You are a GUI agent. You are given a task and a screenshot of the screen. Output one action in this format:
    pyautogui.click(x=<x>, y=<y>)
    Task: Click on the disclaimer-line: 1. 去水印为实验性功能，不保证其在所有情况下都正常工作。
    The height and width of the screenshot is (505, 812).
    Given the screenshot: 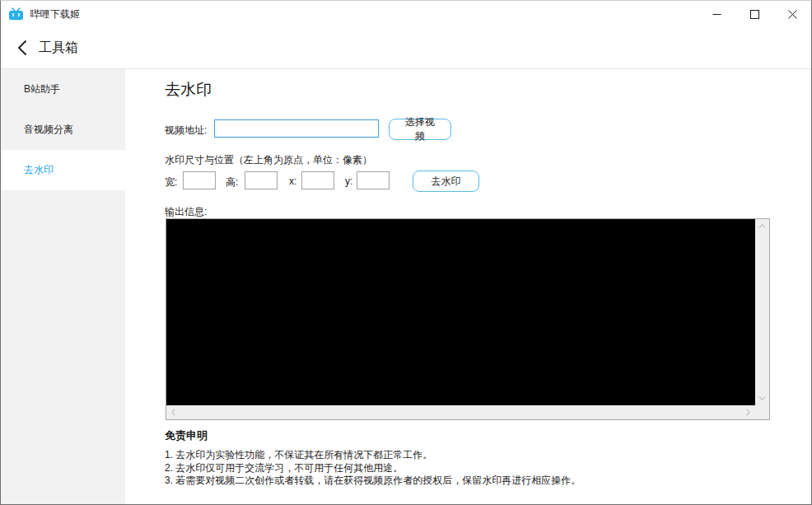 What is the action you would take?
    pyautogui.click(x=372, y=456)
    